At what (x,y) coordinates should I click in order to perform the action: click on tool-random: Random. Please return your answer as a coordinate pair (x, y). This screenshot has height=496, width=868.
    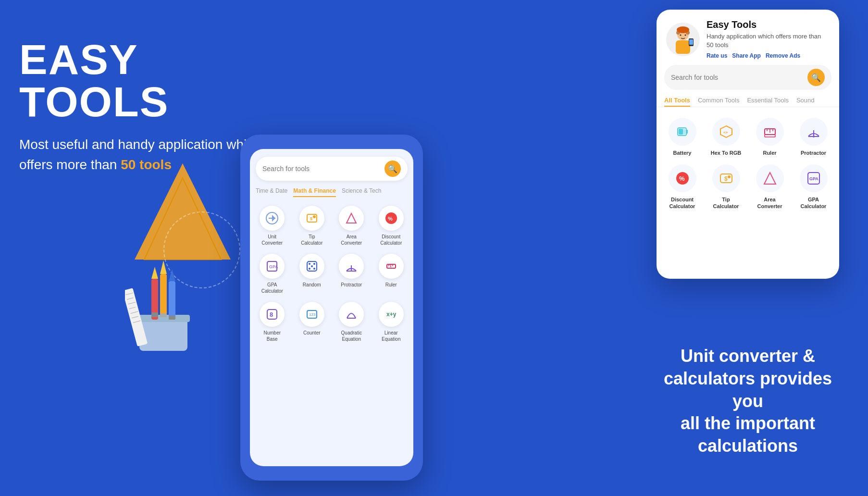
    Looking at the image, I should click on (312, 274).